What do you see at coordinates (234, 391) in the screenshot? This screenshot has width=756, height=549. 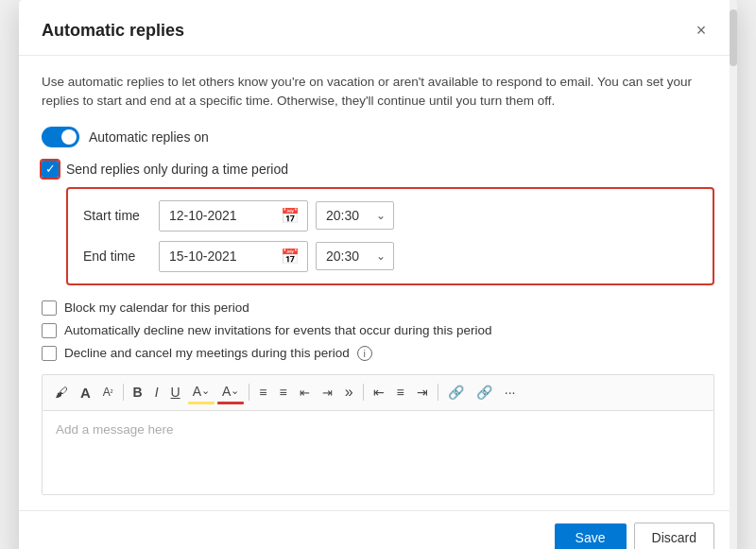 I see `text-color-chevron-icon: ⌄` at bounding box center [234, 391].